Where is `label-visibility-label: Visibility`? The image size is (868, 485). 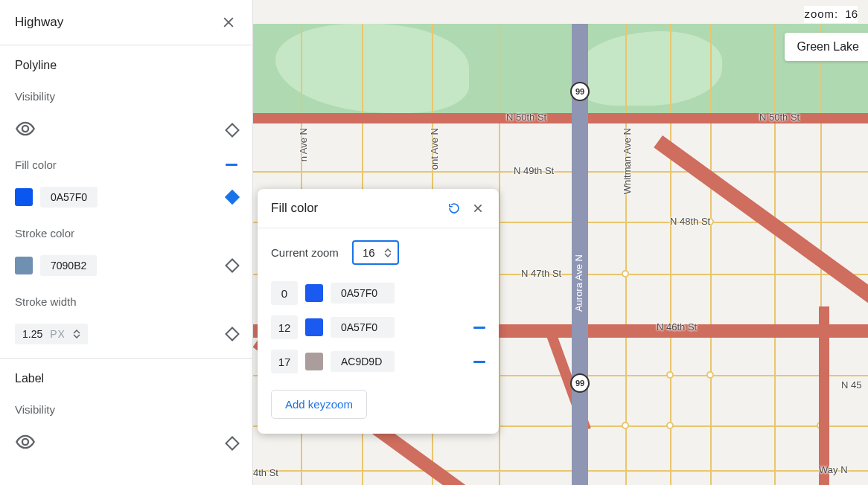 label-visibility-label: Visibility is located at coordinates (35, 409).